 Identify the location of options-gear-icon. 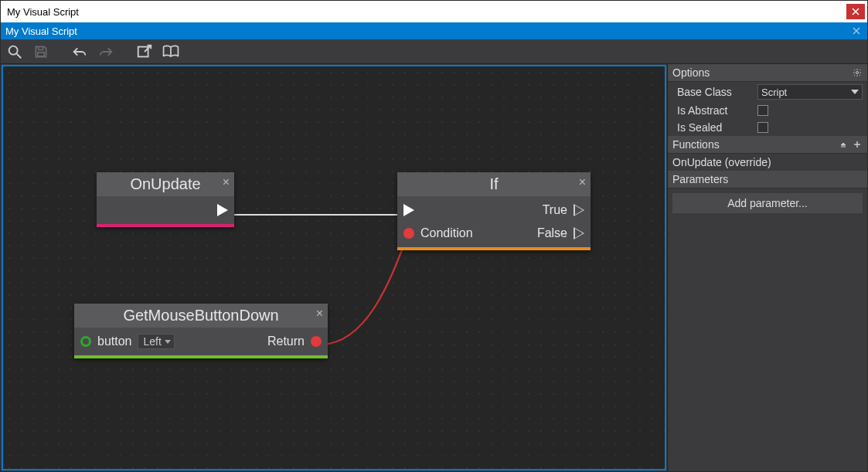
(857, 73).